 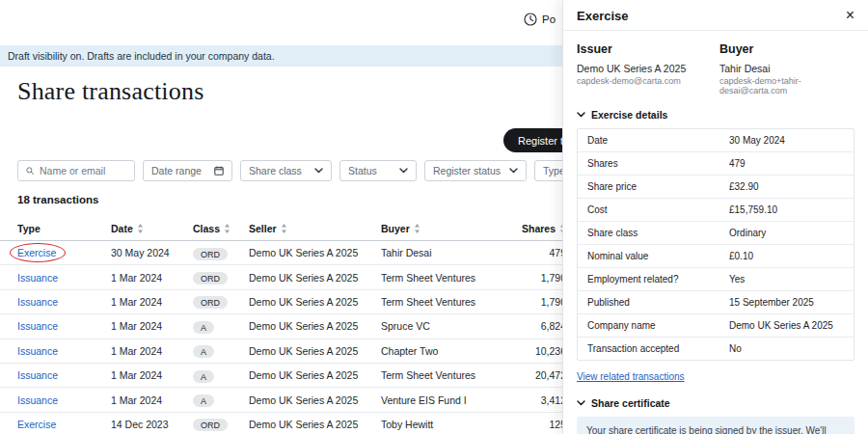 I want to click on transaction-shares: 3,412, so click(x=545, y=400).